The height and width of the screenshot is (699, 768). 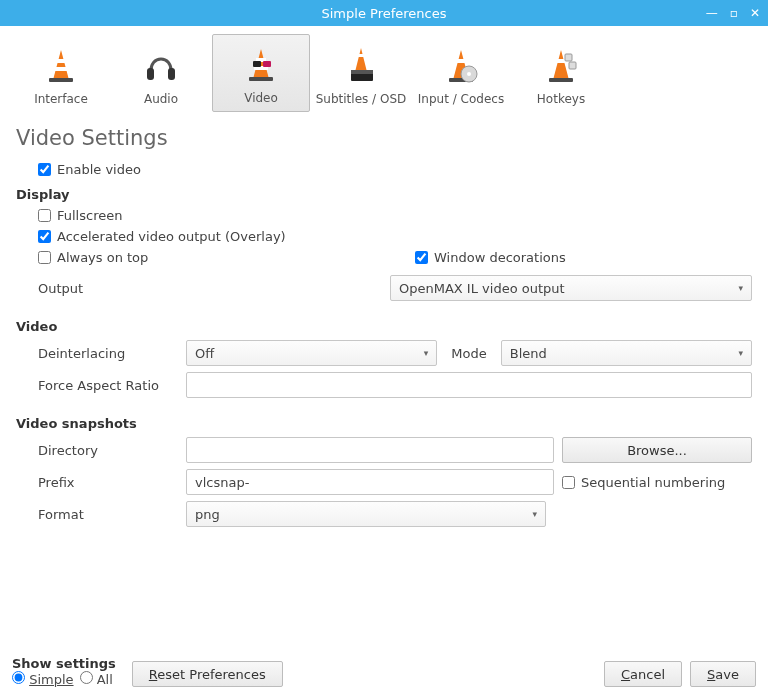 I want to click on show-settings-label: Show settings, so click(x=64, y=664).